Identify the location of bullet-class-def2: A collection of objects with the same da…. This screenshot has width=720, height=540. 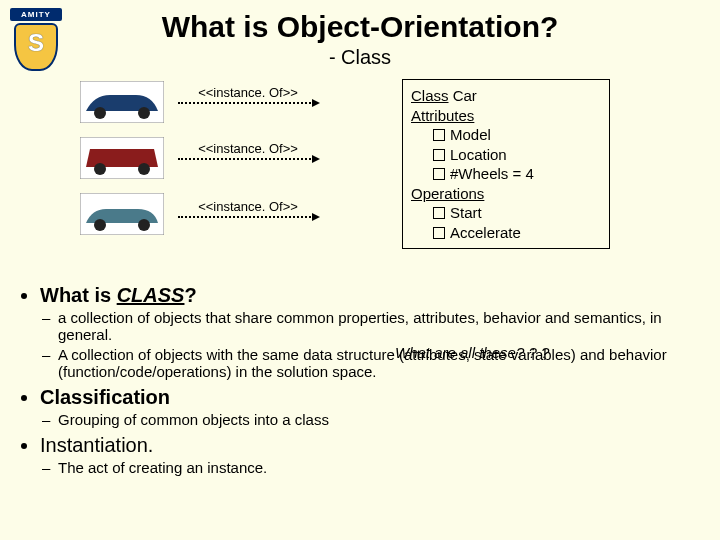
(377, 364).